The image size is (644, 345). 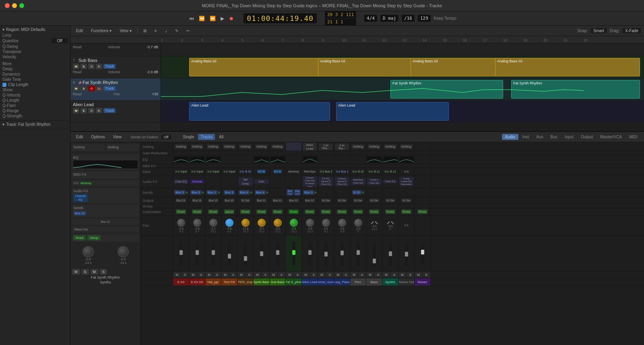 What do you see at coordinates (262, 200) in the screenshot?
I see `out-6: Bus 11` at bounding box center [262, 200].